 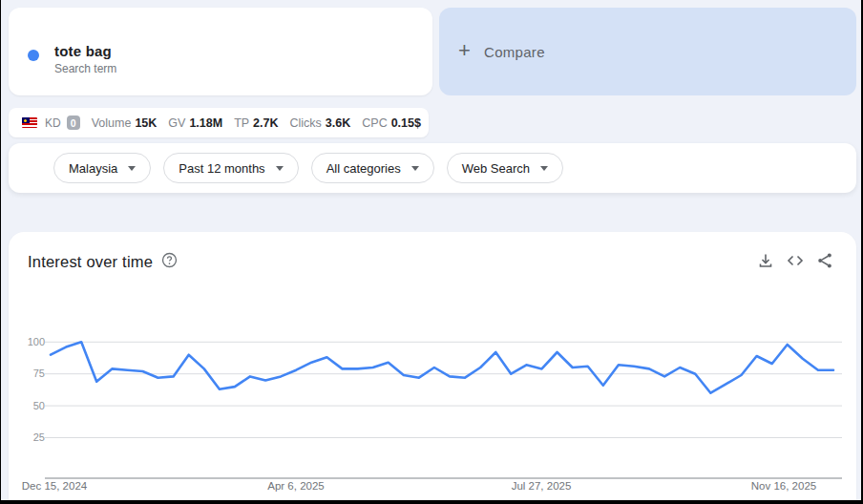 What do you see at coordinates (33, 55) in the screenshot?
I see `series-color-dot` at bounding box center [33, 55].